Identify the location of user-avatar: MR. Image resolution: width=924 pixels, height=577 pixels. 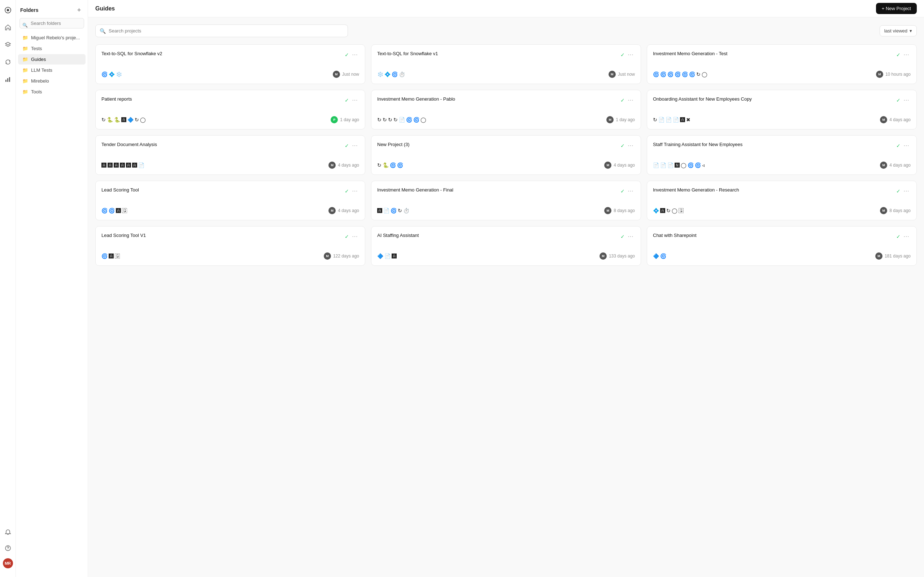
(8, 563).